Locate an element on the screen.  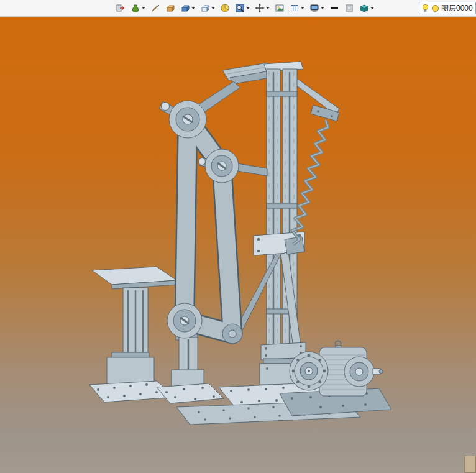
layer-select: 图层0000 is located at coordinates (447, 8).